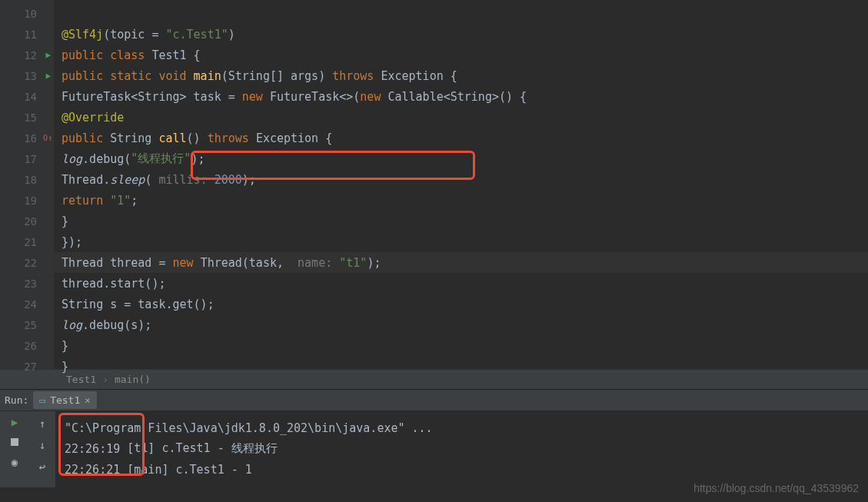 This screenshot has height=502, width=868. Describe the element at coordinates (15, 442) in the screenshot. I see `stop-icon` at that location.